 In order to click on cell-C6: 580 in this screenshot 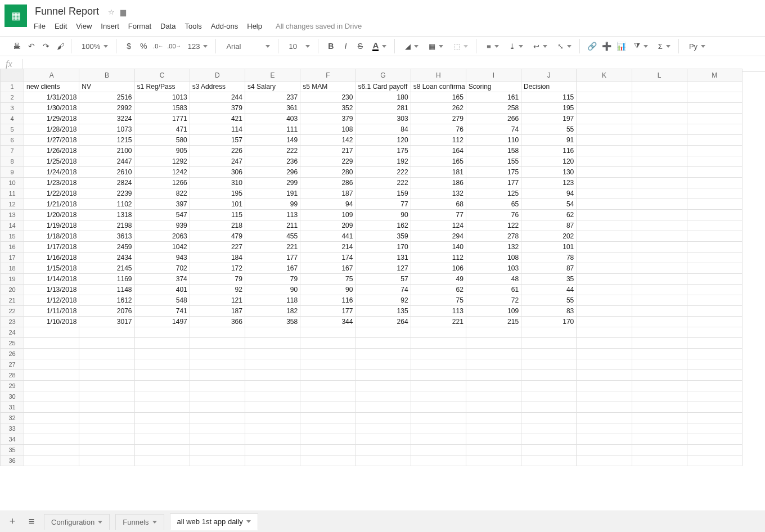, I will do `click(162, 141)`.